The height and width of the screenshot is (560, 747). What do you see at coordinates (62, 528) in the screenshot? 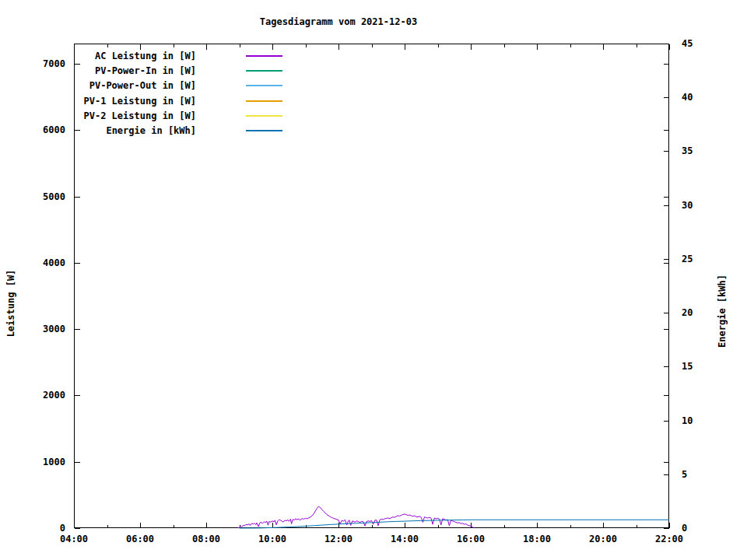
I see `y-left-tick-label: 0` at bounding box center [62, 528].